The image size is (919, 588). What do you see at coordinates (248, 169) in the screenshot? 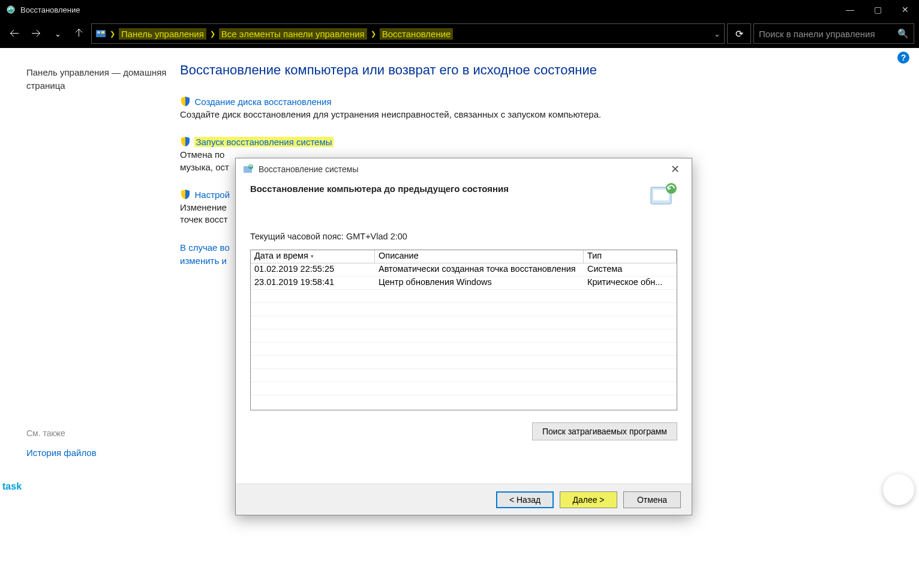
I see `restore-icon` at bounding box center [248, 169].